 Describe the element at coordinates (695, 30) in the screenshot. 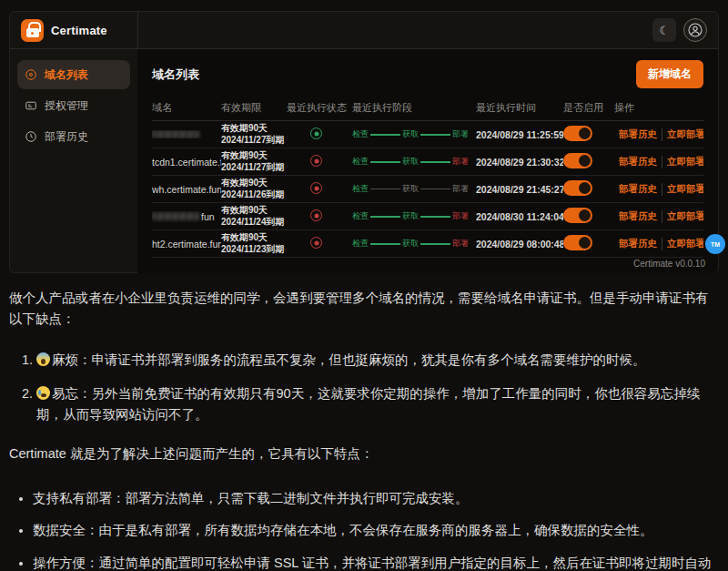

I see `user-icon` at that location.